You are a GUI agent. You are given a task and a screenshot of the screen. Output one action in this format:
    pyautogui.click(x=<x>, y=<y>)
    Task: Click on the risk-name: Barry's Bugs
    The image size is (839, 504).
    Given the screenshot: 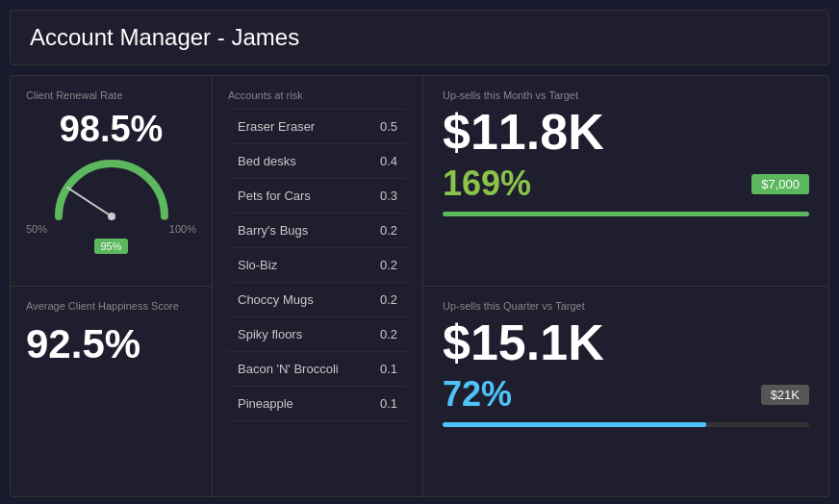 What is the action you would take?
    pyautogui.click(x=273, y=231)
    